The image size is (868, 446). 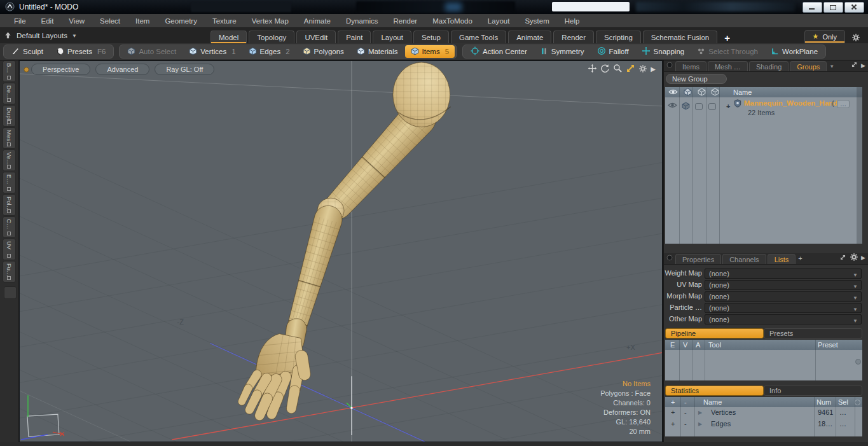 What do you see at coordinates (855, 65) in the screenshot?
I see `expand-panel-icon` at bounding box center [855, 65].